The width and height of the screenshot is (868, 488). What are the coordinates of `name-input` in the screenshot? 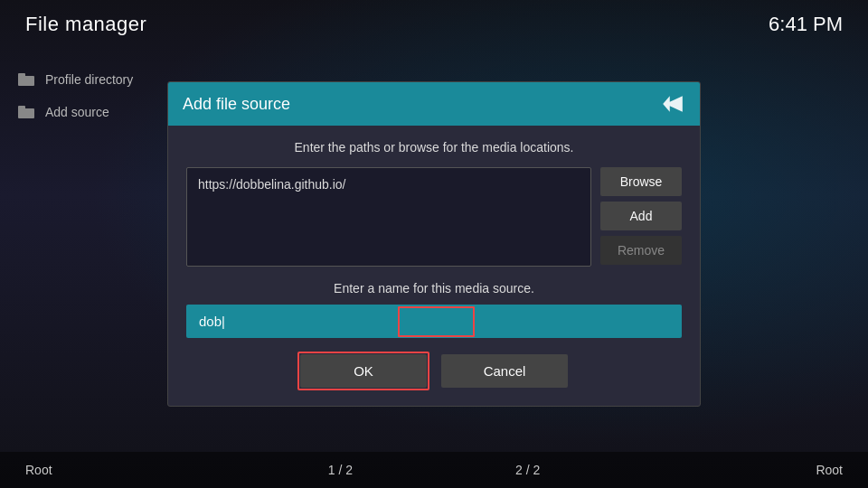 It's located at (434, 322).